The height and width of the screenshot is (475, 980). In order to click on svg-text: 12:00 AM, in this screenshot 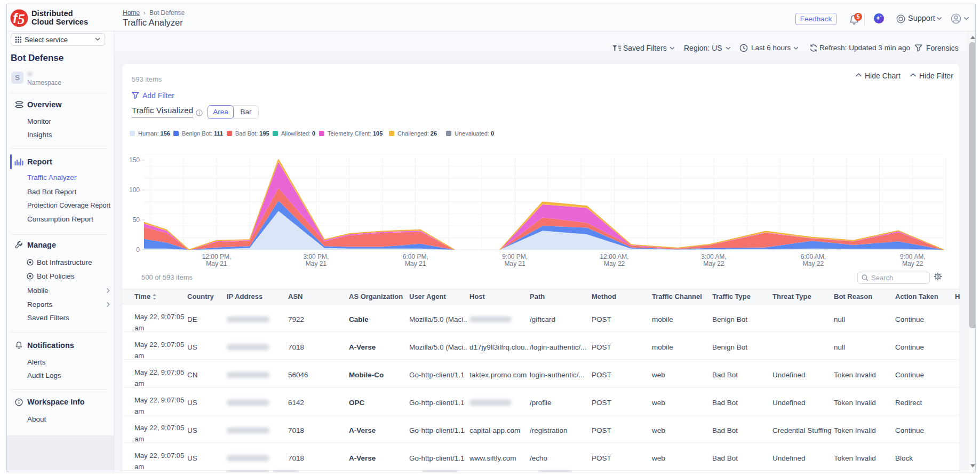, I will do `click(615, 257)`.